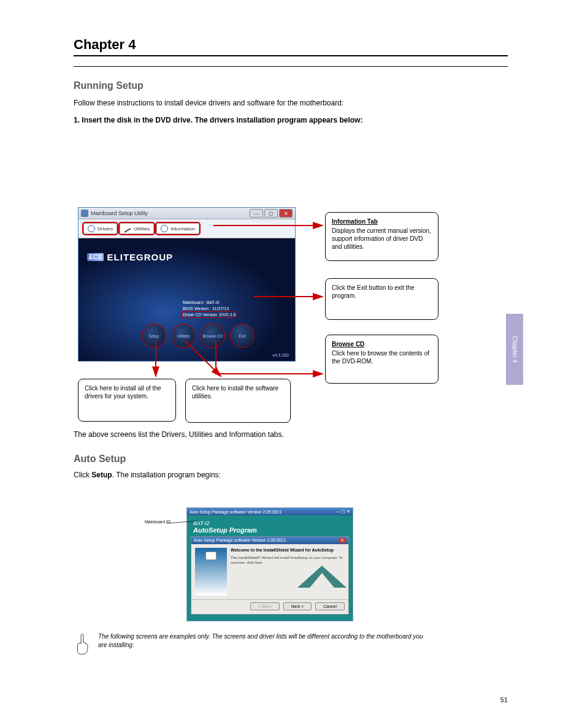 The width and height of the screenshot is (563, 728). What do you see at coordinates (288, 550) in the screenshot?
I see `welcome-heading: Welcome to the InstallShield Wizard for …` at bounding box center [288, 550].